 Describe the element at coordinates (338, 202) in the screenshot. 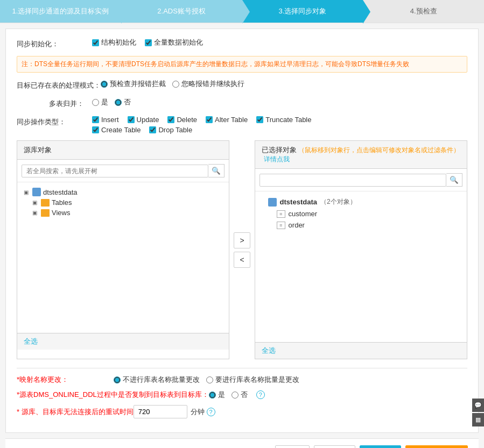

I see `target-db-count: （2个对象）` at that location.